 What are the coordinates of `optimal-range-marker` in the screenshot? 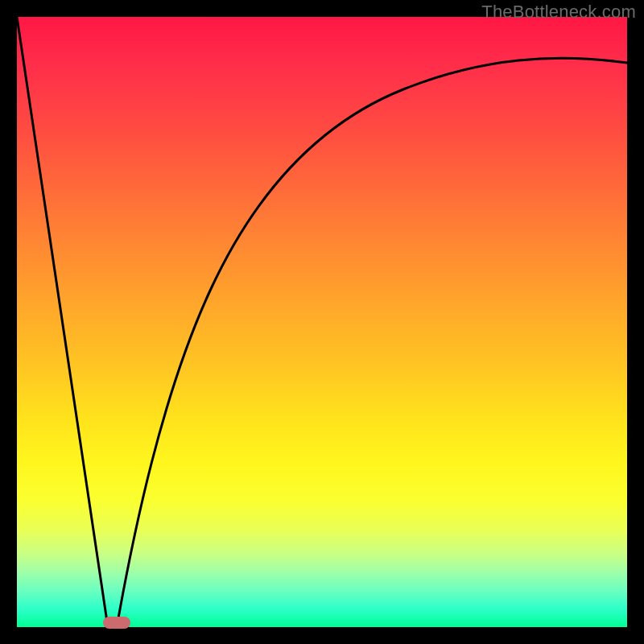 It's located at (117, 623).